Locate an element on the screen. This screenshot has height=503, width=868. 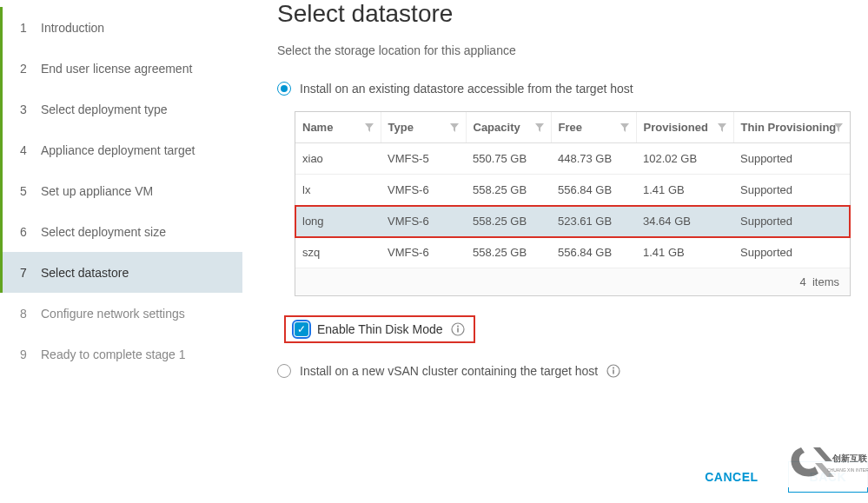
step-number: 4 is located at coordinates (28, 150).